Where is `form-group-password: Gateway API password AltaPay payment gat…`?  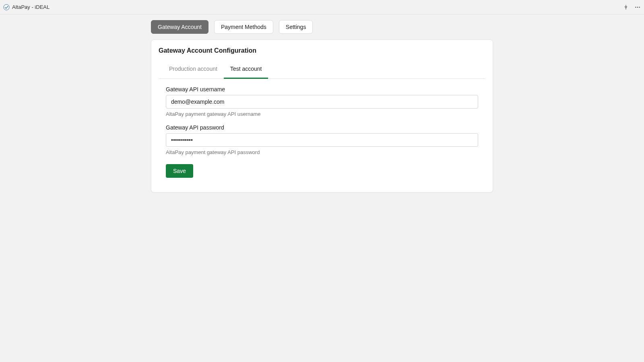
form-group-password: Gateway API password AltaPay payment gat… is located at coordinates (322, 140).